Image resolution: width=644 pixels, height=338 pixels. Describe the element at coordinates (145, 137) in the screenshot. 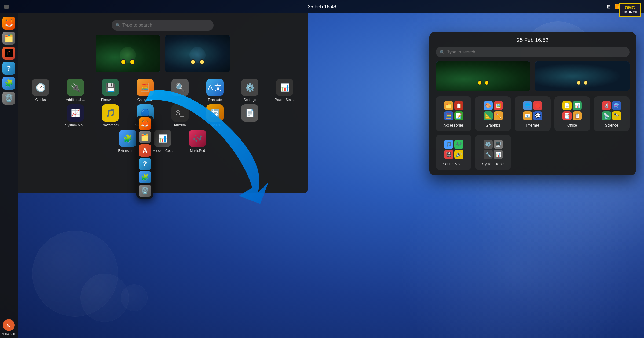

I see `mini-dock-files: 🗂️` at that location.